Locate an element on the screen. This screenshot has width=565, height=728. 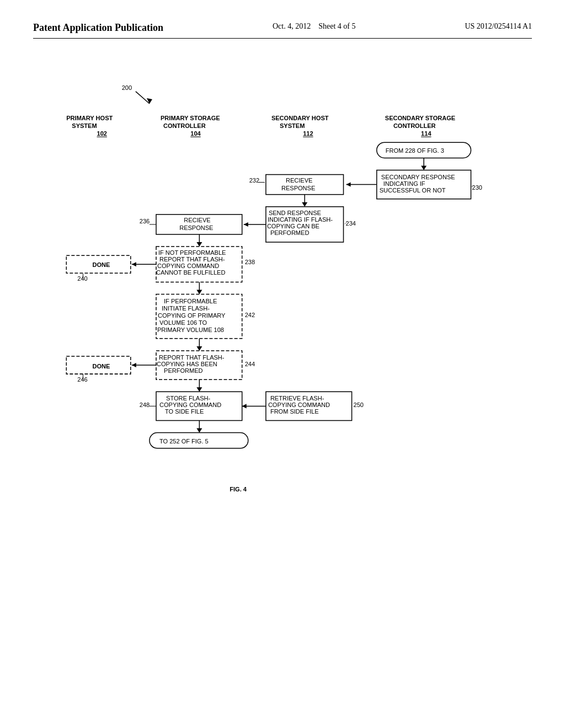
figure-label: FIG. 4 is located at coordinates (238, 489).